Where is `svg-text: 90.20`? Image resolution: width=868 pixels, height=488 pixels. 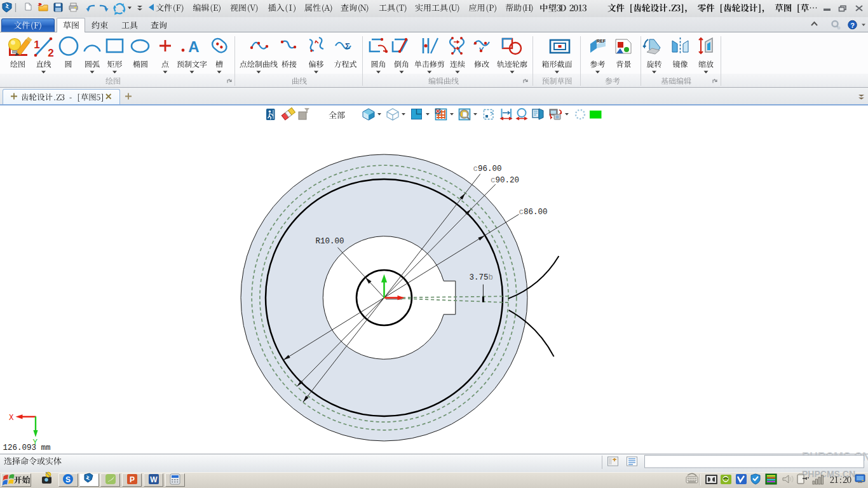 svg-text: 90.20 is located at coordinates (508, 180).